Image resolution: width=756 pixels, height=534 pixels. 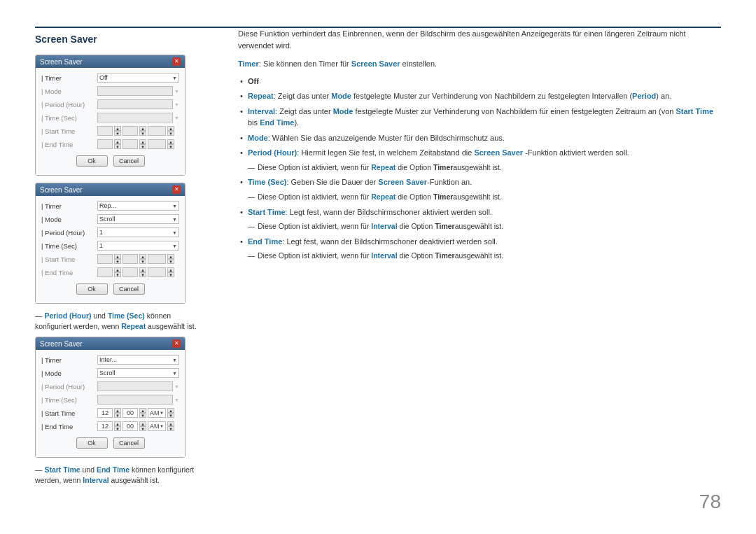 What do you see at coordinates (111, 190) in the screenshot?
I see `dialog-2-titlebar: Screen Saver ✕` at bounding box center [111, 190].